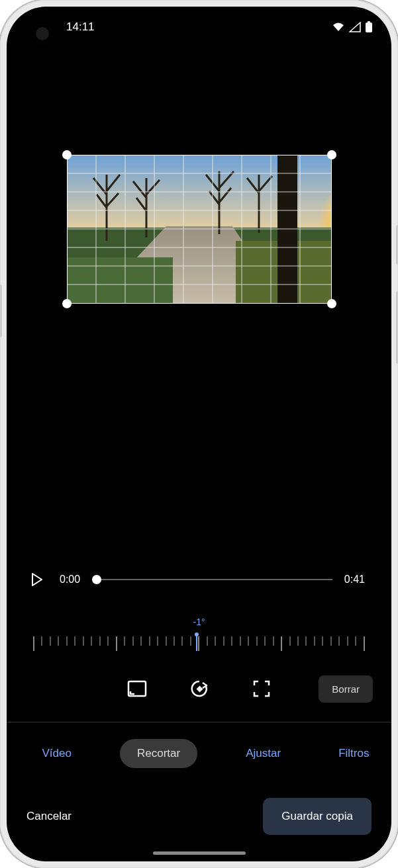  Describe the element at coordinates (332, 304) in the screenshot. I see `crop-handle-bottom-right` at that location.